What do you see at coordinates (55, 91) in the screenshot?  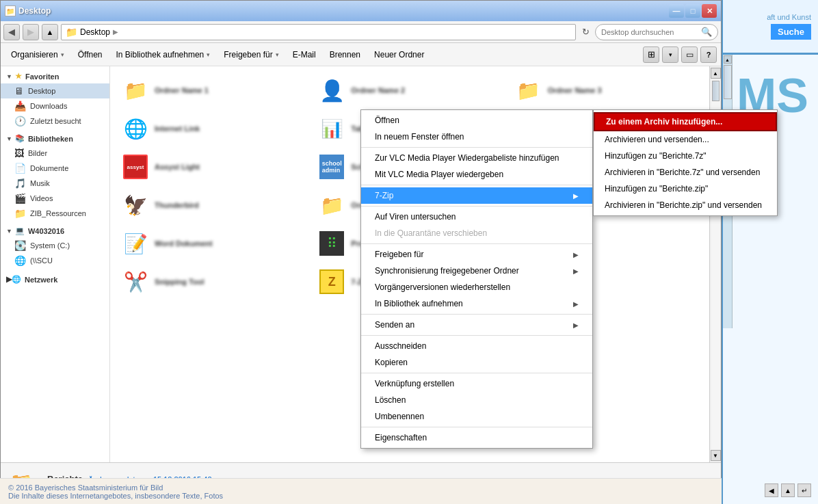 I see `sidebar-item-desktop: 🖥 Desktop` at bounding box center [55, 91].